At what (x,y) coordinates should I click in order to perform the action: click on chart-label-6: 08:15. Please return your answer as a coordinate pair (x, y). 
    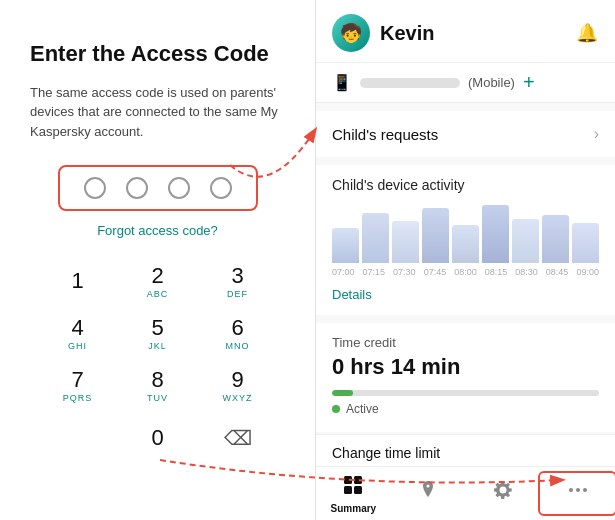
    Looking at the image, I should click on (496, 272).